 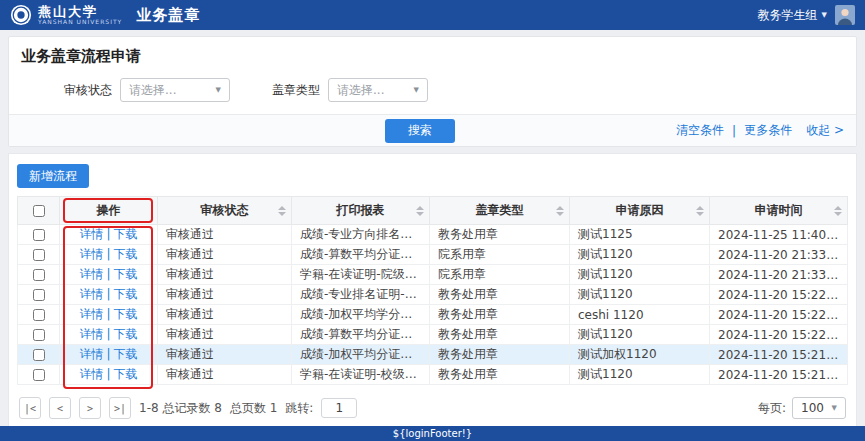 What do you see at coordinates (53, 176) in the screenshot?
I see `add-process-button: 新增流程` at bounding box center [53, 176].